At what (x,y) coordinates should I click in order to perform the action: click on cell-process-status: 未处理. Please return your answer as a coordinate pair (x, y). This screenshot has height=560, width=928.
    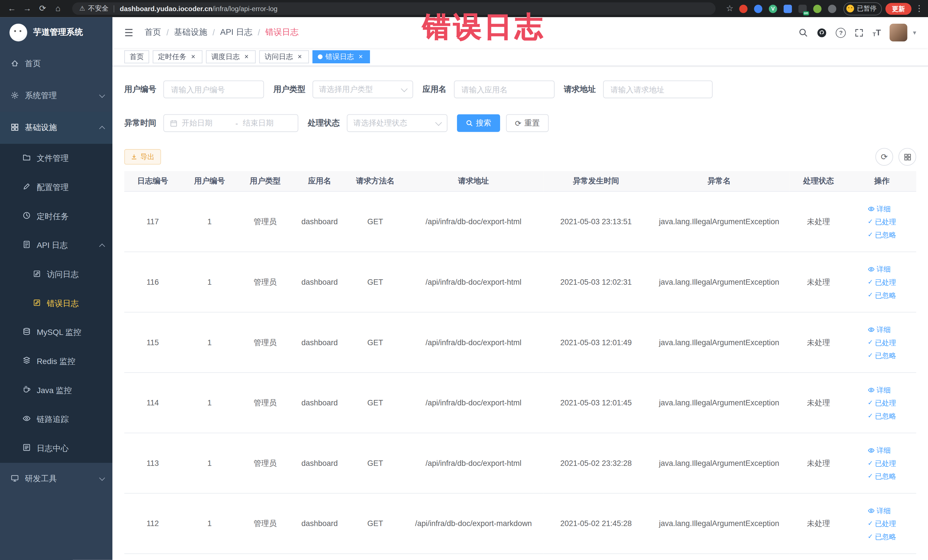
    Looking at the image, I should click on (819, 342).